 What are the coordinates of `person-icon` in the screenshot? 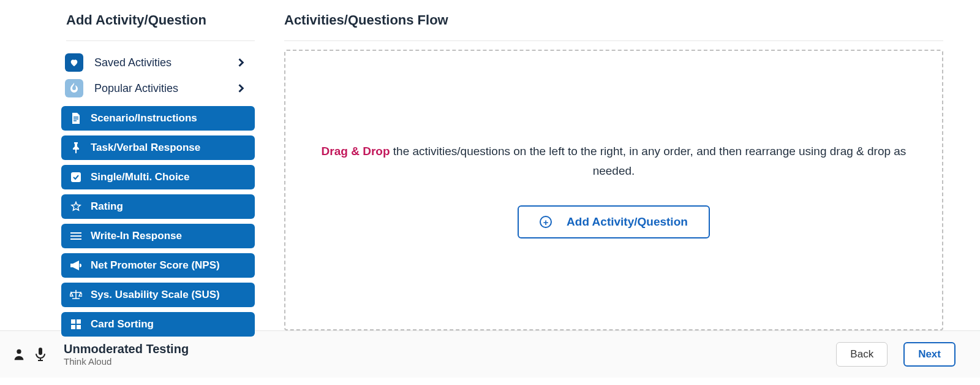 It's located at (19, 354).